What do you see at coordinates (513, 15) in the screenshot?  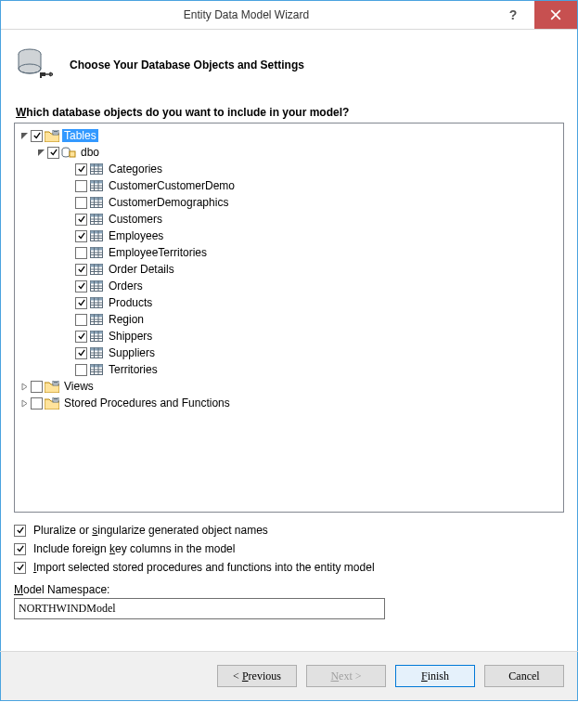 I see `help-button: ?` at bounding box center [513, 15].